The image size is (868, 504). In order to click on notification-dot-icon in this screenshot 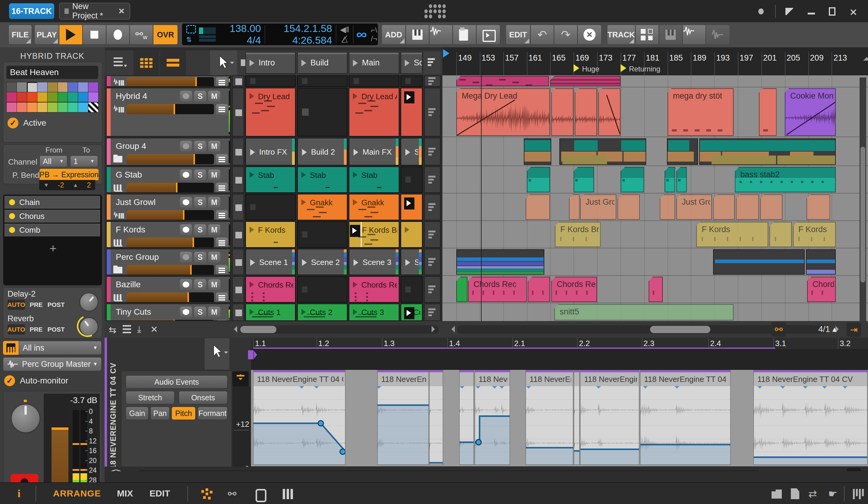, I will do `click(761, 11)`.